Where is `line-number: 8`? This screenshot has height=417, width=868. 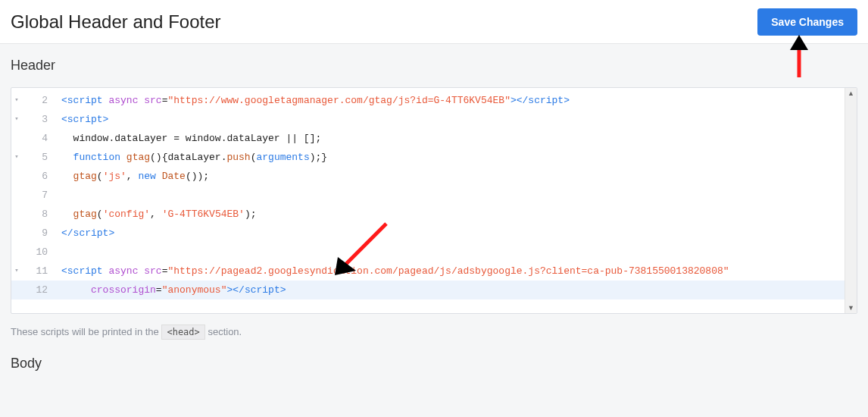 line-number: 8 is located at coordinates (39, 214).